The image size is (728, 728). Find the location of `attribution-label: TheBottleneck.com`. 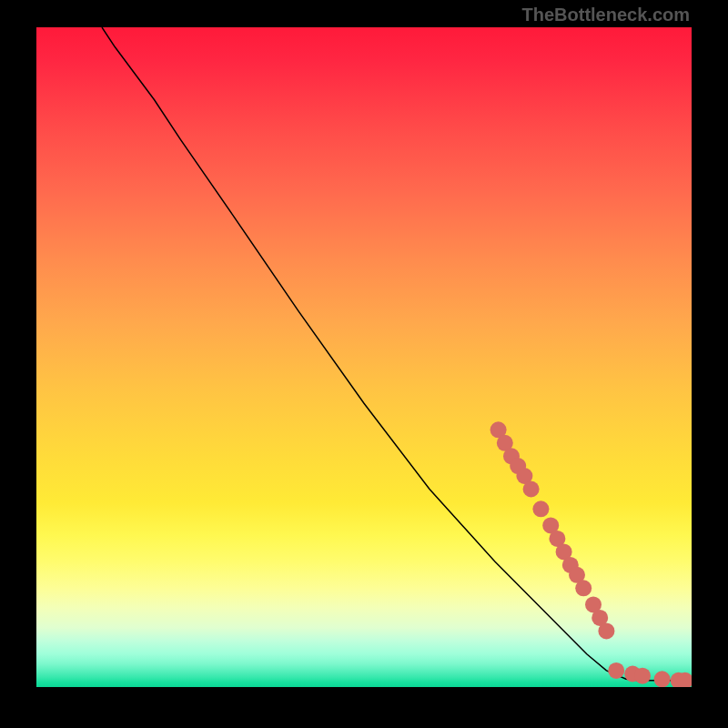

attribution-label: TheBottleneck.com is located at coordinates (606, 15).